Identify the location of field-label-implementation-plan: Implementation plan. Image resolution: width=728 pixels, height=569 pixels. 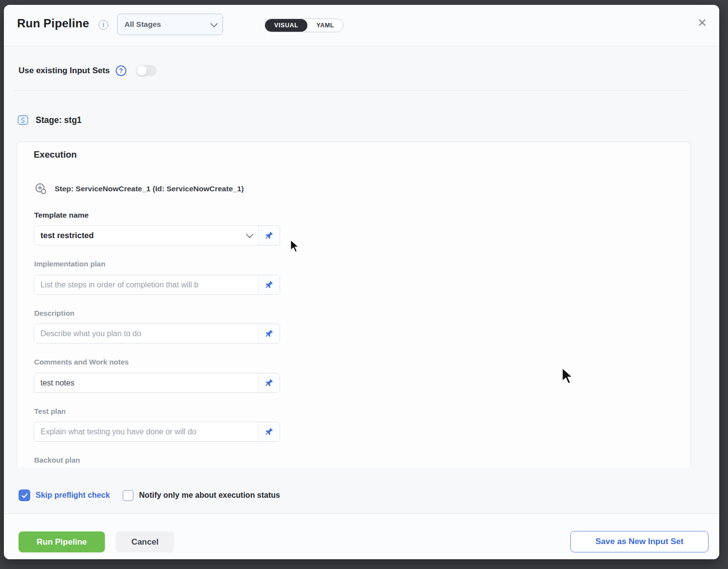
(70, 264).